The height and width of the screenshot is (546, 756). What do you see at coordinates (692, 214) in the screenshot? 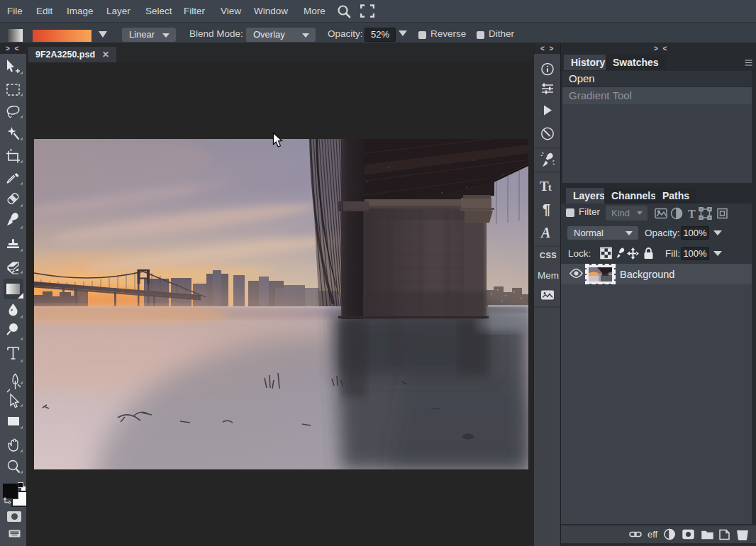
I see `svg-text: T` at bounding box center [692, 214].